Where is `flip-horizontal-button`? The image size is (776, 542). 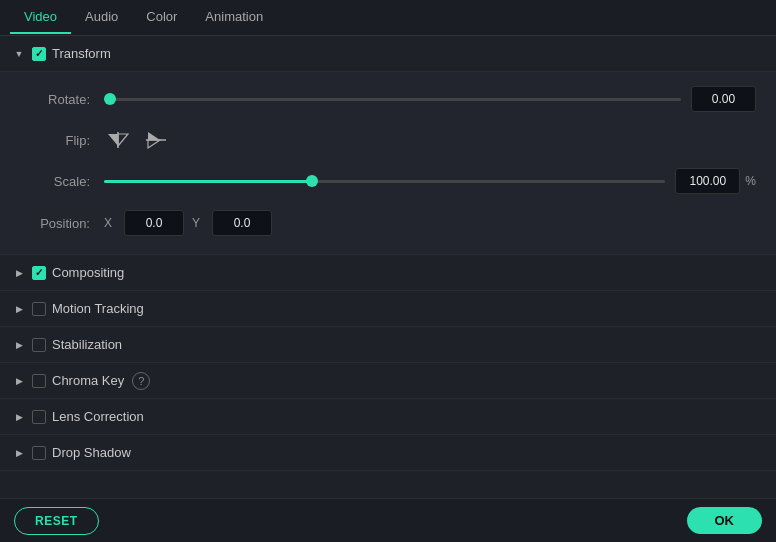 flip-horizontal-button is located at coordinates (118, 140).